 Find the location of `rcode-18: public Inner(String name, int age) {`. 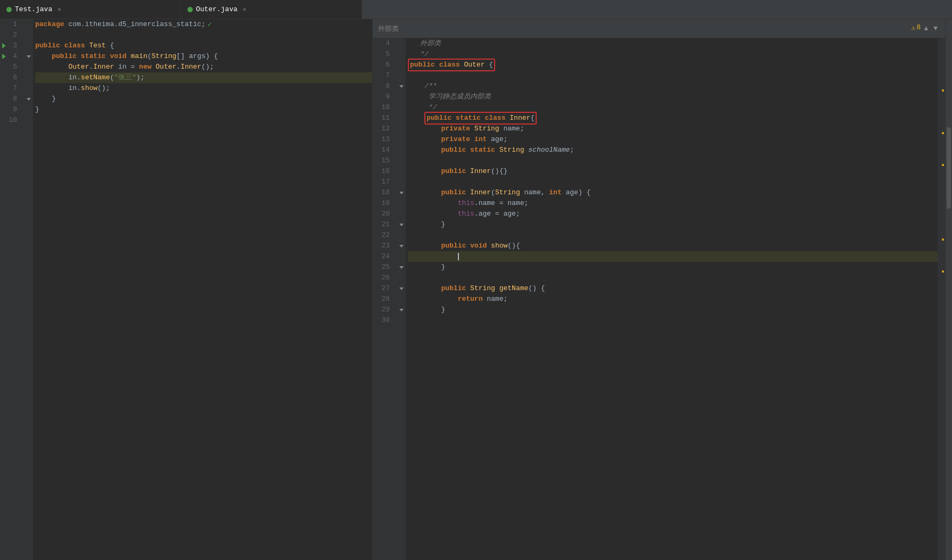

rcode-18: public Inner(String name, int age) { is located at coordinates (673, 193).